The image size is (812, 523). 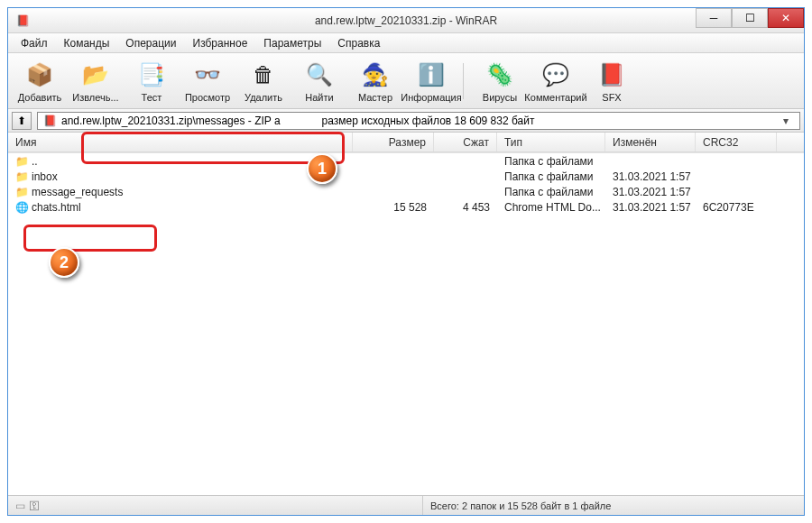 I want to click on tool-label: Добавить, so click(x=40, y=97).